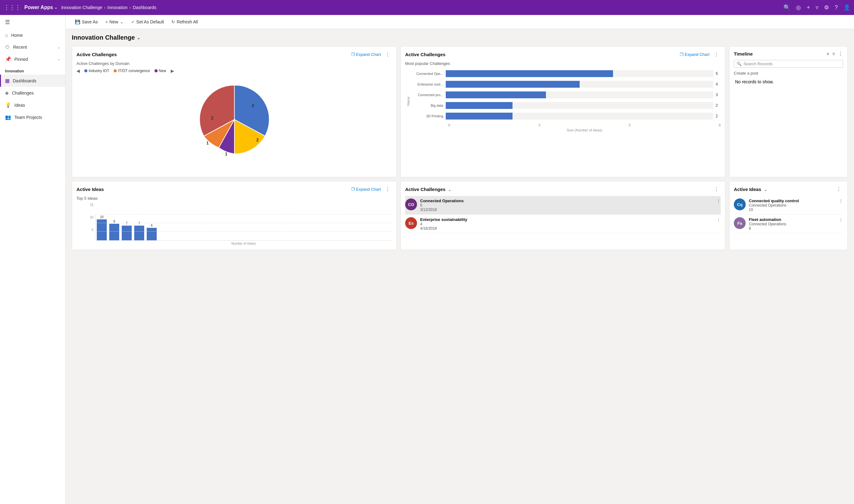 This screenshot has width=854, height=504. Describe the element at coordinates (150, 22) in the screenshot. I see `set-as-default-label: Set As Default` at that location.